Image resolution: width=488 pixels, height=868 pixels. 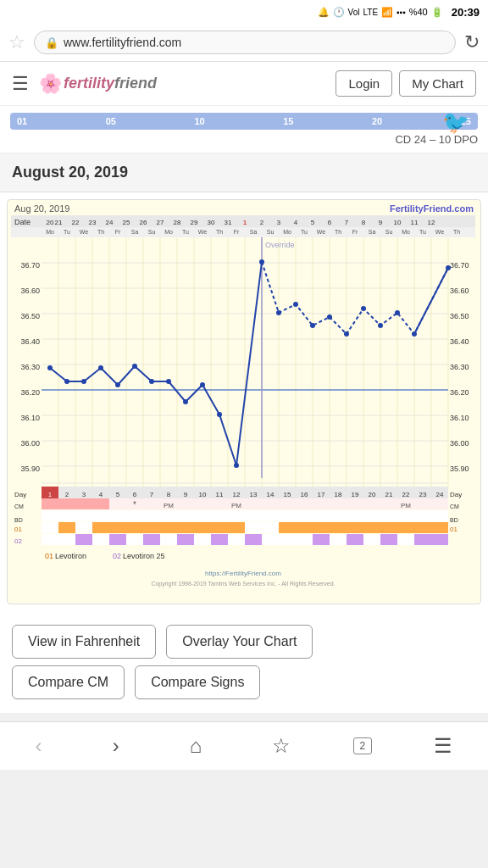 What do you see at coordinates (239, 642) in the screenshot?
I see `overlay-chart-button: Overlay Your Chart` at bounding box center [239, 642].